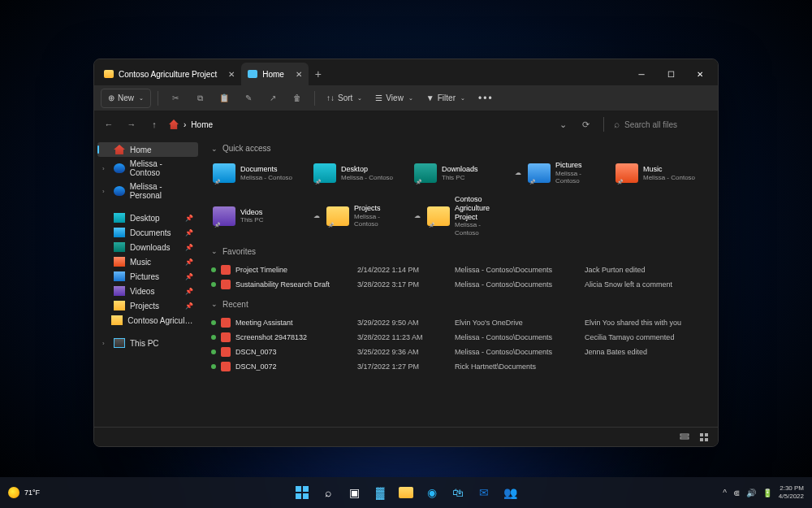  Describe the element at coordinates (258, 216) in the screenshot. I see `quick-access-item: VideosThis PC` at that location.